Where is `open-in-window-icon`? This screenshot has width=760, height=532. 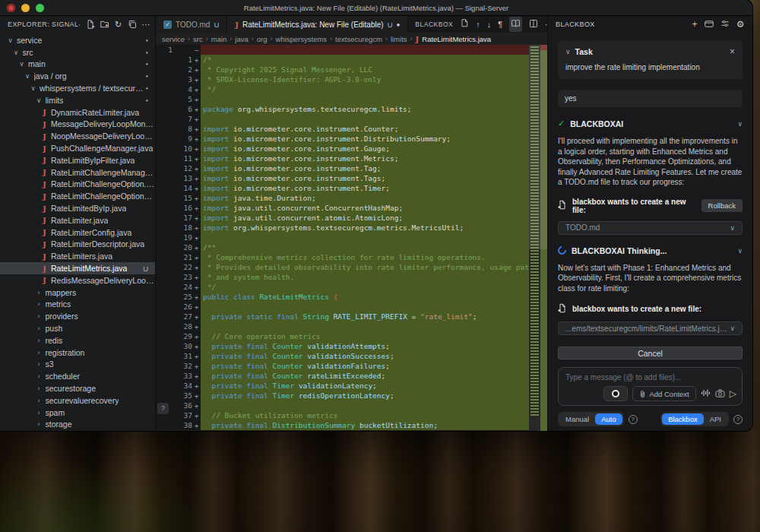
open-in-window-icon is located at coordinates (709, 24).